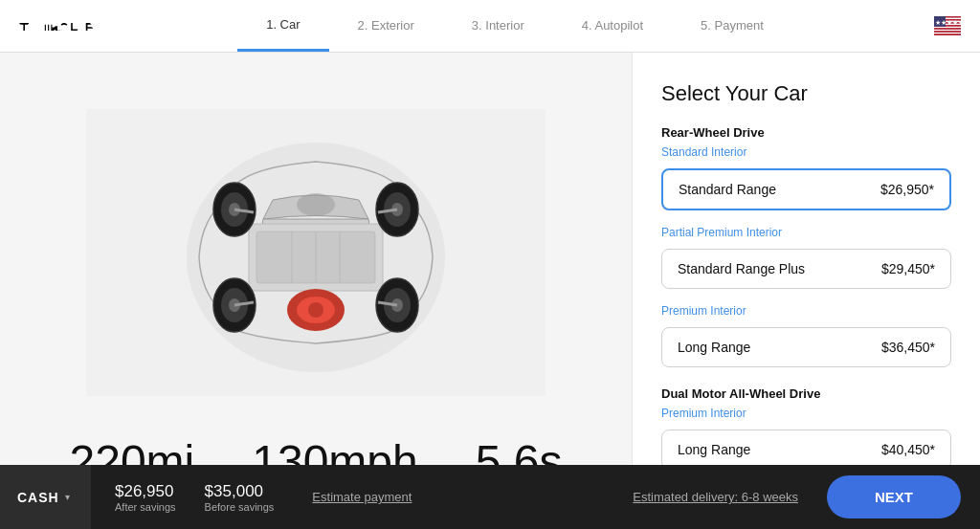 The width and height of the screenshot is (980, 529). I want to click on tab-exterior: 2. Exterior, so click(387, 26).